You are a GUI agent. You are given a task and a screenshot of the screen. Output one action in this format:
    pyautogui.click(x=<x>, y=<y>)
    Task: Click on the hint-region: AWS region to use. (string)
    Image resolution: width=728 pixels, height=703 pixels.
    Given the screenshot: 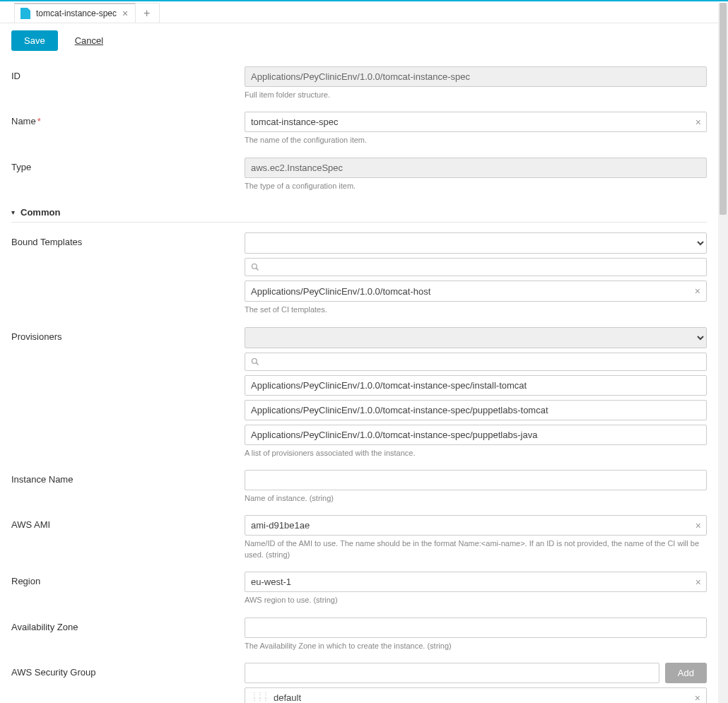 What is the action you would take?
    pyautogui.click(x=476, y=601)
    